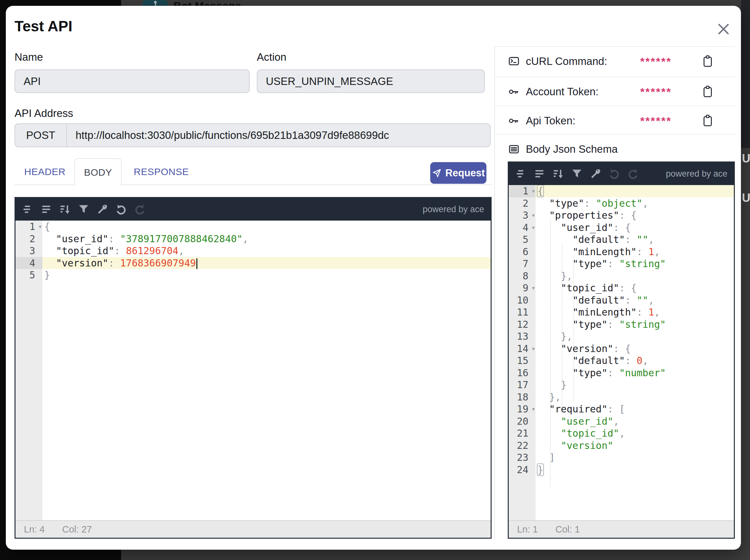  I want to click on code-line: 10 "default": "",, so click(621, 300).